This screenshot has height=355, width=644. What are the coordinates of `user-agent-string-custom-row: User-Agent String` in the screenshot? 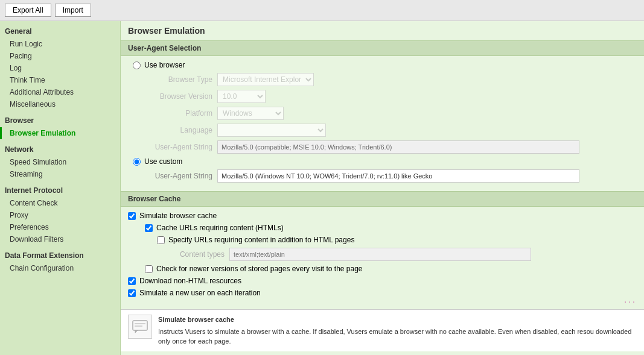 It's located at (383, 176).